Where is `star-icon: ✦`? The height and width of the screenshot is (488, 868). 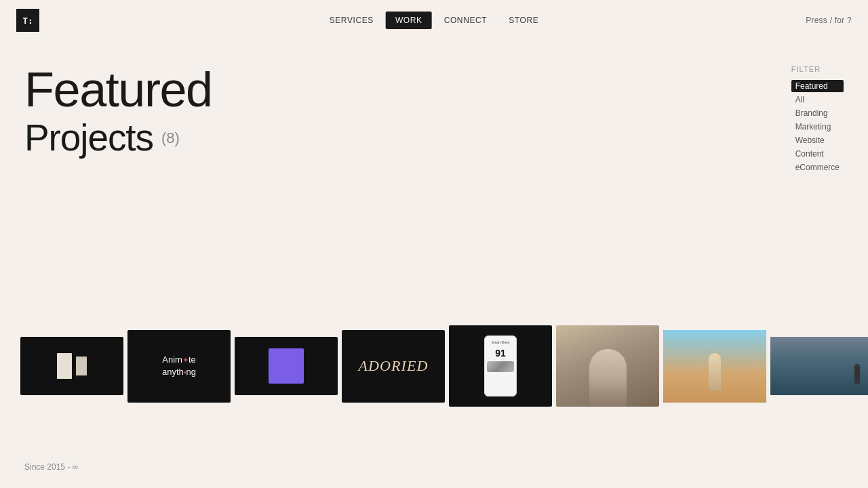
star-icon: ✦ is located at coordinates (186, 360).